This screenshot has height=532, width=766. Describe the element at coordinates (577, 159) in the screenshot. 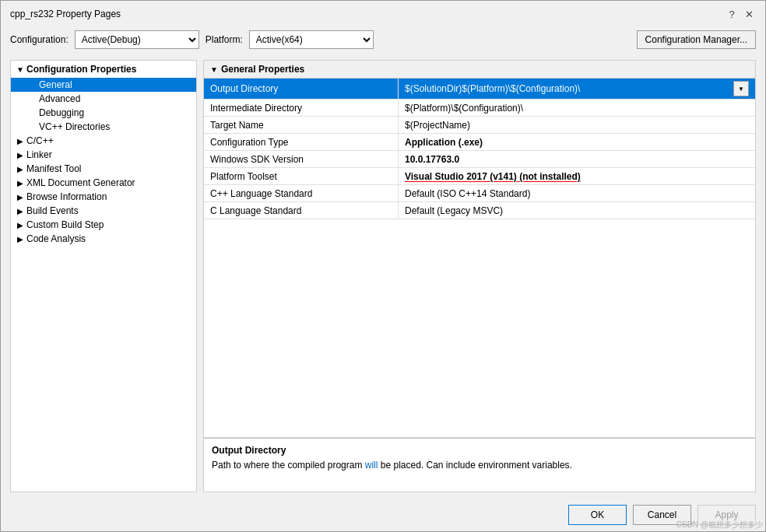

I see `prop-value-text: 10.0.17763.0` at that location.